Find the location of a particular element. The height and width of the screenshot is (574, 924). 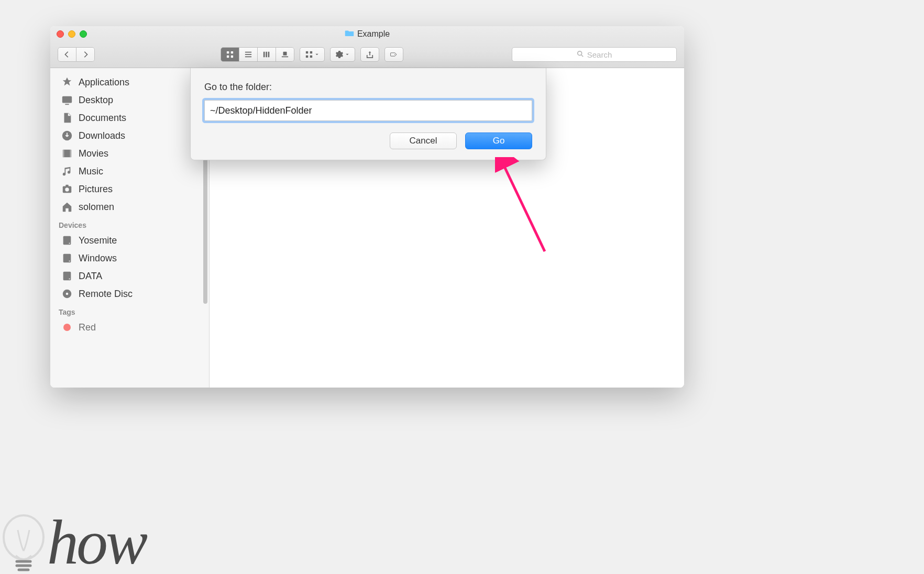

sidebar-item-movies: Movies is located at coordinates (130, 153).